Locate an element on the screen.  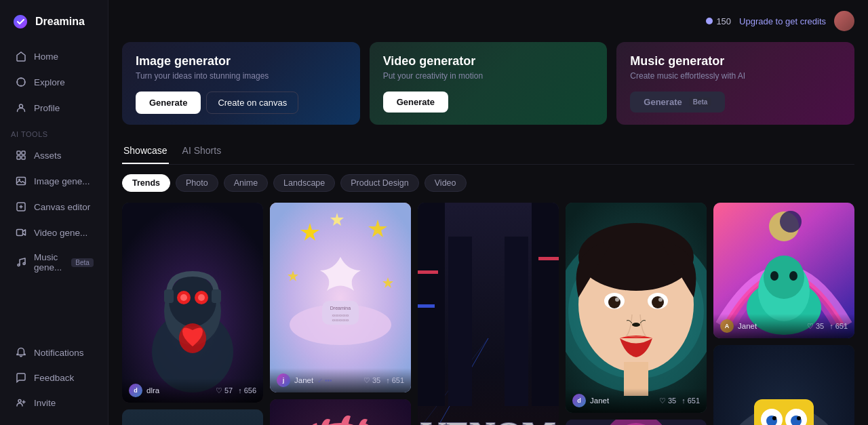
sidebar-item-image-gen-label: Image gene... is located at coordinates (62, 182).